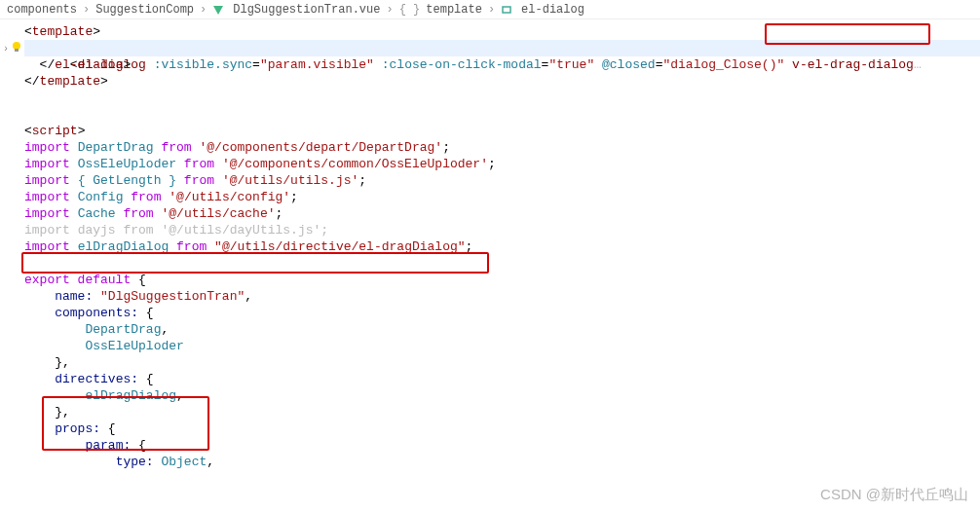  I want to click on vue-file-icon, so click(220, 10).